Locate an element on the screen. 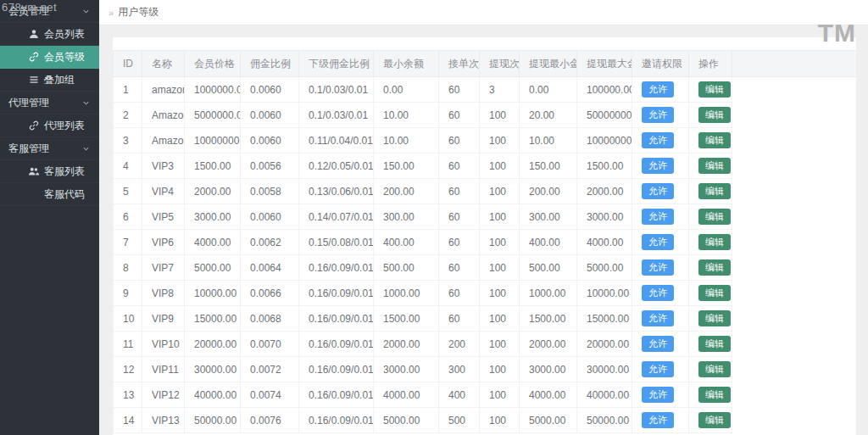 The height and width of the screenshot is (435, 868). sidebar-item-service-code: 客服代码 is located at coordinates (49, 195).